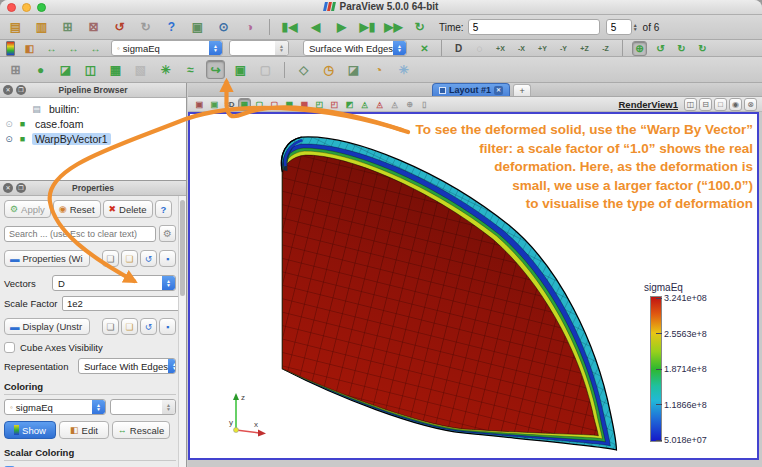 Image resolution: width=762 pixels, height=467 pixels. What do you see at coordinates (534, 27) in the screenshot?
I see `time-input` at bounding box center [534, 27].